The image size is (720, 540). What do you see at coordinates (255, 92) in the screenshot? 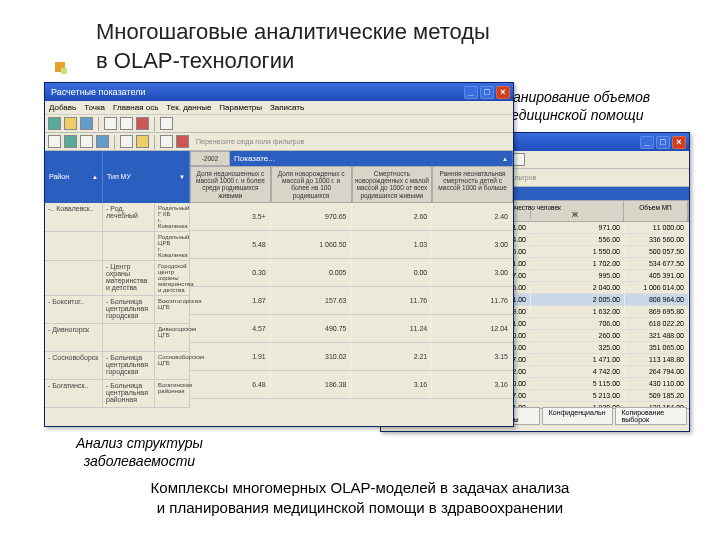
I see `win1-title: Расчетные показатели` at bounding box center [255, 92].